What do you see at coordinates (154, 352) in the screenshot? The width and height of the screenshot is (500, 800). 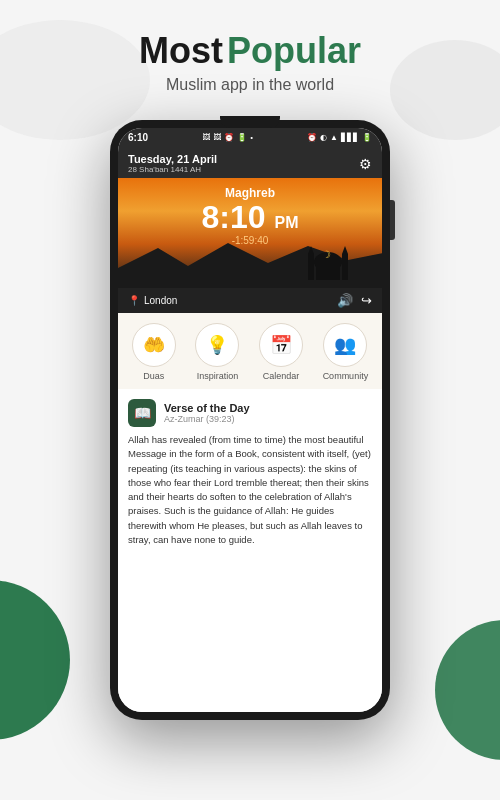 I see `action-duas: 🤲 Duas` at bounding box center [154, 352].